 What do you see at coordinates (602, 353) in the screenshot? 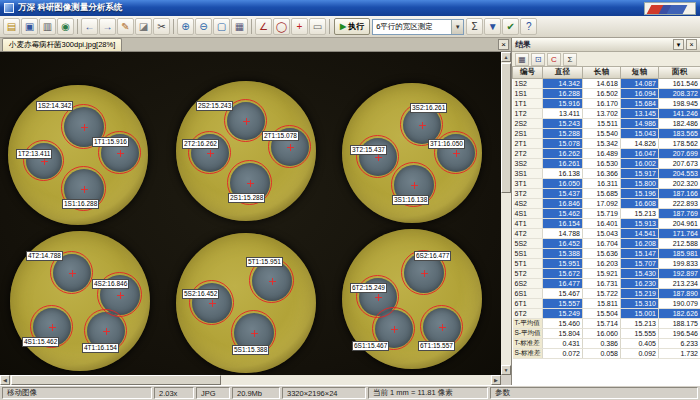
I see `value-cell: 0.058` at bounding box center [602, 353].